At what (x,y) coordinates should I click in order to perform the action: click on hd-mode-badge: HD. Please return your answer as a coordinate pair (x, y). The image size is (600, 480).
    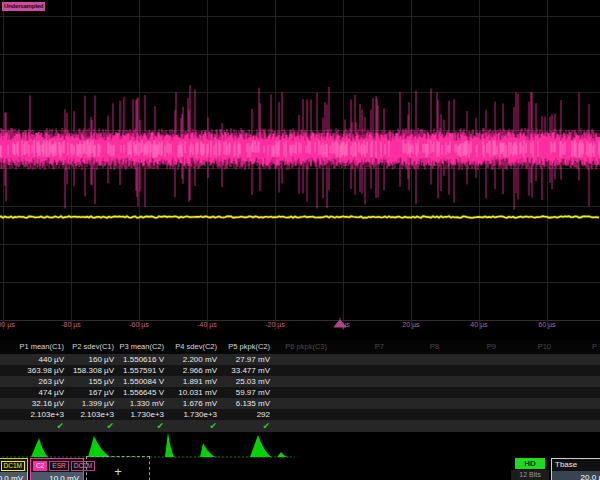
    Looking at the image, I should click on (530, 464).